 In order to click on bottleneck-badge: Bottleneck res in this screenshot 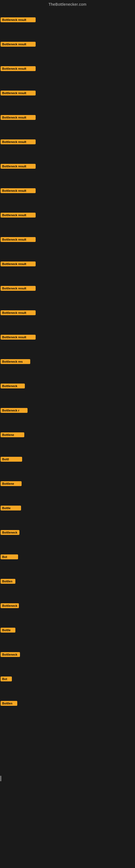, I will do `click(15, 362)`.